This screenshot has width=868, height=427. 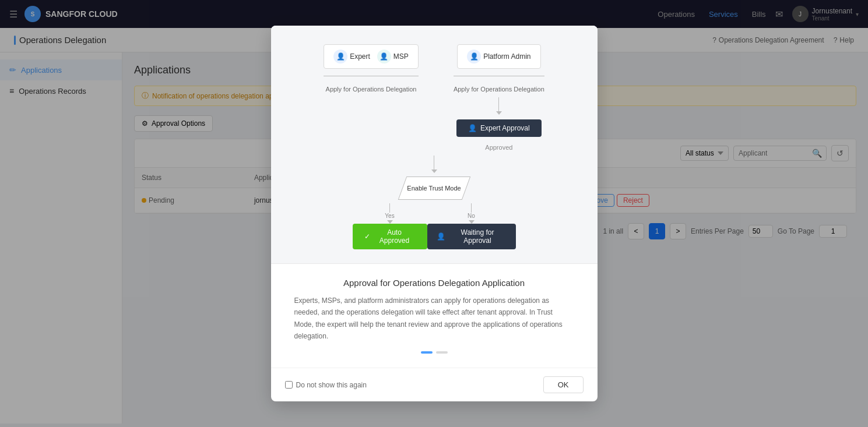 I want to click on expert-icon: 👤, so click(x=340, y=57).